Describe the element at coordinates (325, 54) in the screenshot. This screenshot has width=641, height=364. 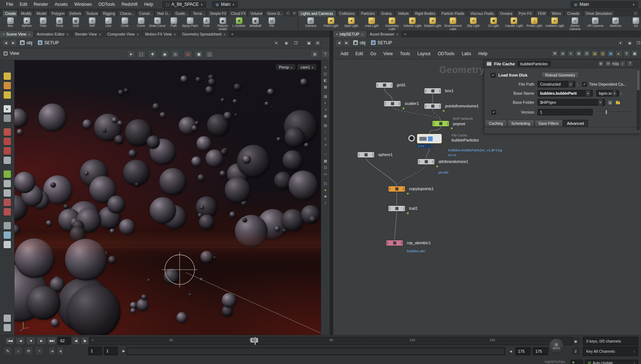
I see `viewport-help-icon: ?` at that location.